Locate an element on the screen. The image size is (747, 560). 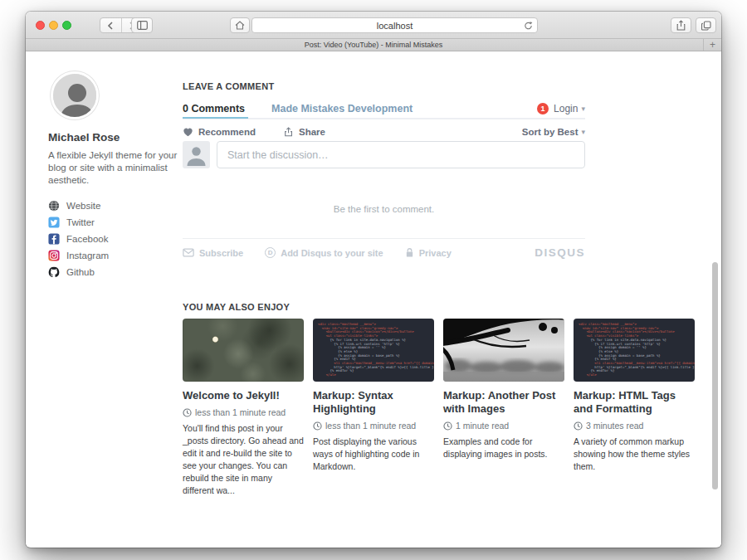
login-menu: 1 Login ▾ is located at coordinates (561, 109).